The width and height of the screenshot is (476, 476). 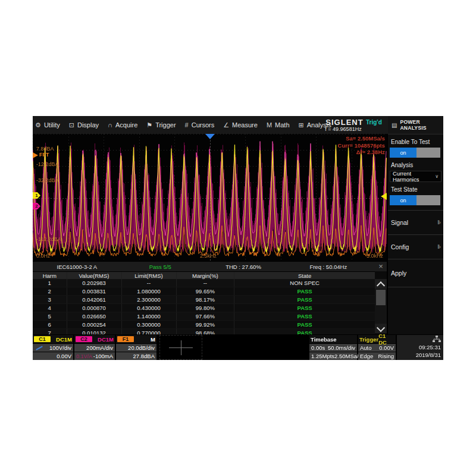 I want to click on timebase-box: Timebase 0.00s50.0ms/div 1.25Mpts2.50MSa…, so click(x=333, y=347).